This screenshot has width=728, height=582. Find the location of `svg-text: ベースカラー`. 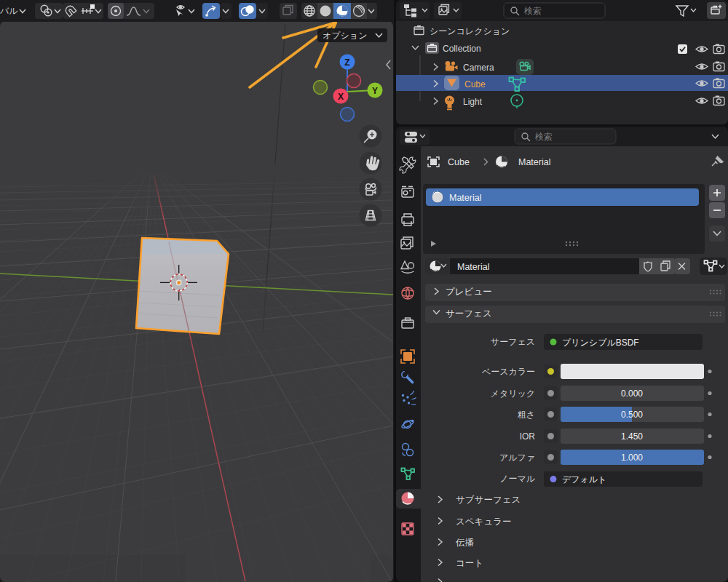

svg-text: ベースカラー is located at coordinates (508, 372).